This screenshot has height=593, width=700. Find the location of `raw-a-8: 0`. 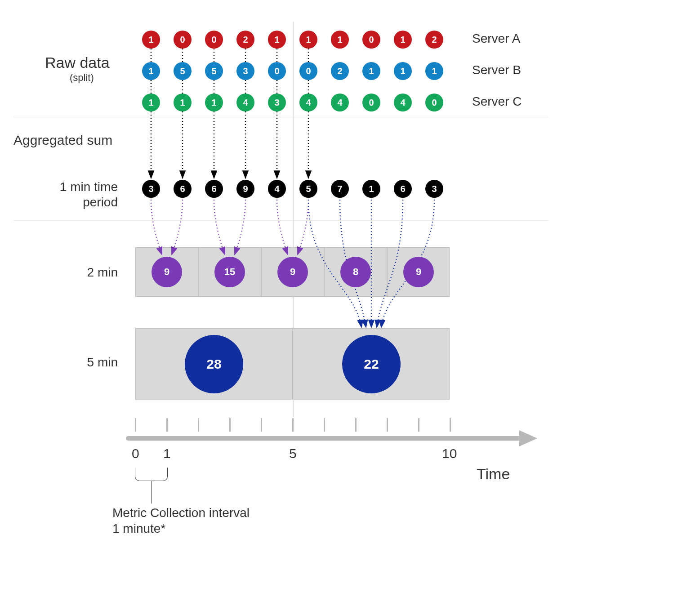

raw-a-8: 0 is located at coordinates (371, 40).